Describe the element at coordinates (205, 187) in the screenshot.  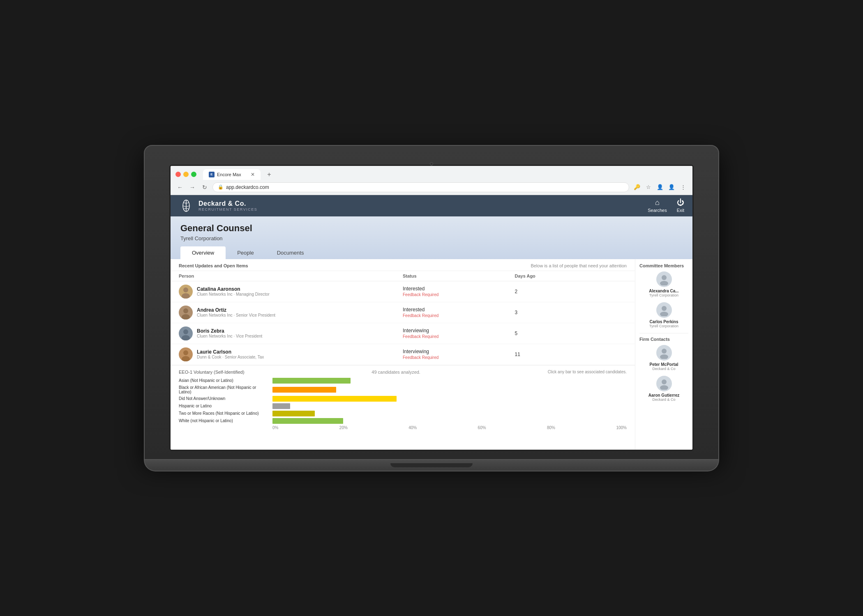
I see `reload-button: ↻` at that location.